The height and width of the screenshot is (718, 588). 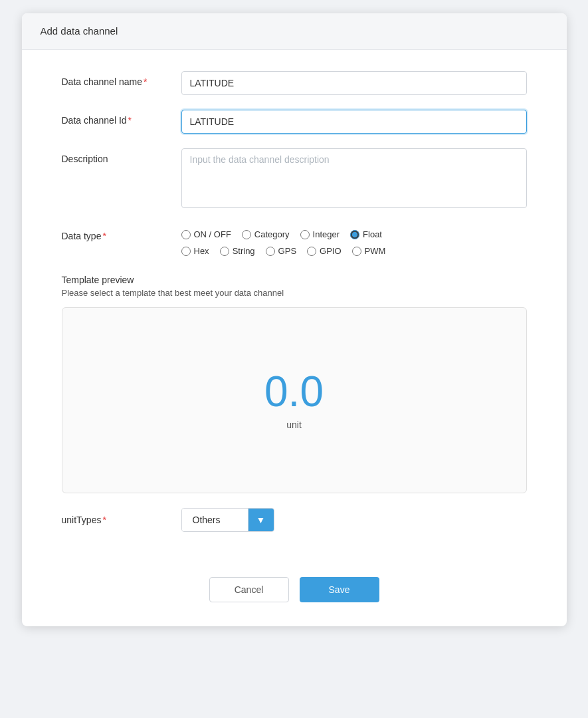 I want to click on dialog-title: Add data channel, so click(x=80, y=31).